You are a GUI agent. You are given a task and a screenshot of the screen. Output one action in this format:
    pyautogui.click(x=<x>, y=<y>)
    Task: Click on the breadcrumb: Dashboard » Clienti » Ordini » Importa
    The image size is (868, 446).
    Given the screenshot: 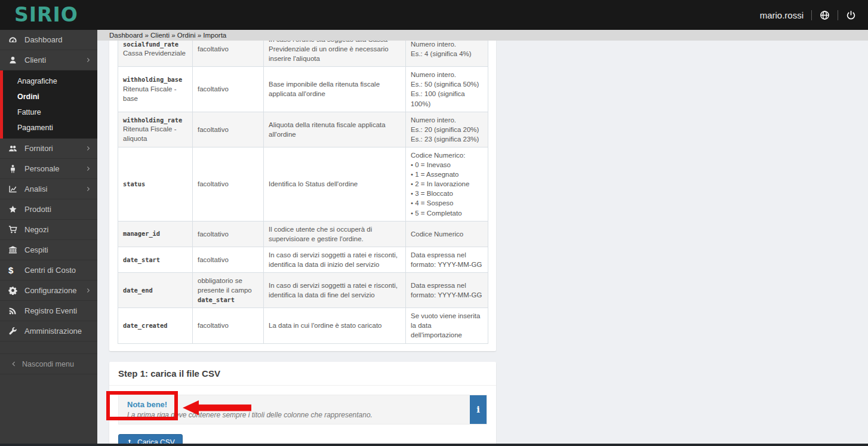 What is the action you would take?
    pyautogui.click(x=482, y=35)
    